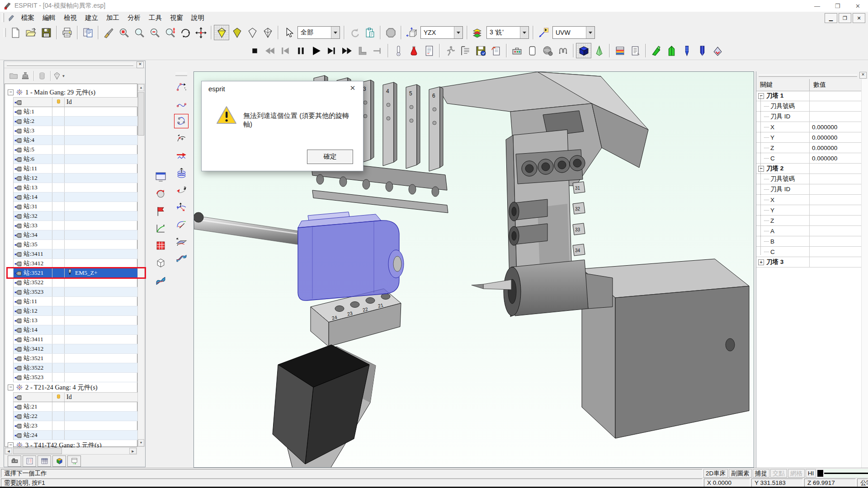 Image resolution: width=868 pixels, height=488 pixels. Describe the element at coordinates (717, 51) in the screenshot. I see `tool-multi-button` at that location.